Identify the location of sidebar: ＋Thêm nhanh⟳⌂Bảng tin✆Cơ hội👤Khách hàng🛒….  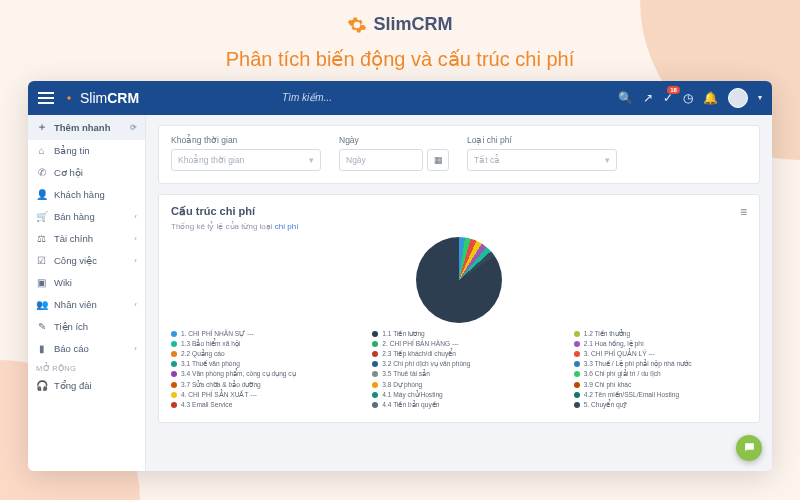
(87, 293).